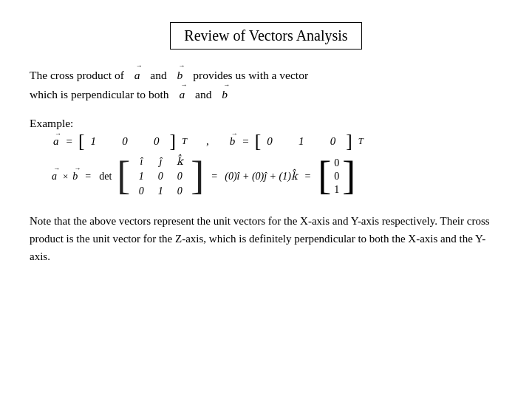  I want to click on ex-vec-arrow-a: →, so click(58, 134).